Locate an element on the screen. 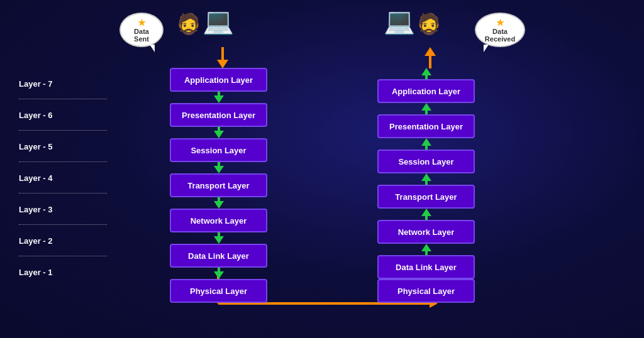  sender-column: Application LayerPresentation LayerSessi… is located at coordinates (219, 185).